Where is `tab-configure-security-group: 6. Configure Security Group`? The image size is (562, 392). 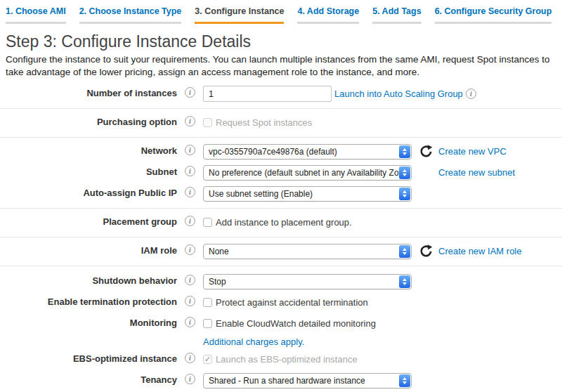
tab-configure-security-group: 6. Configure Security Group is located at coordinates (493, 15).